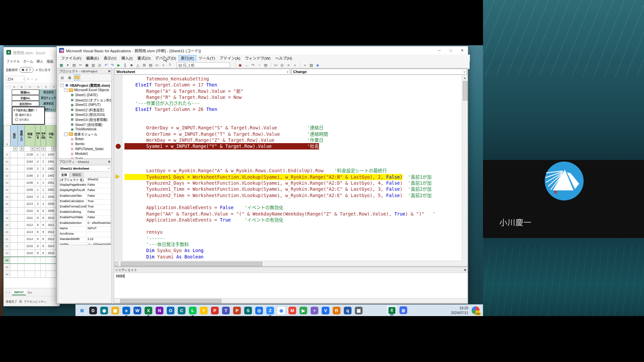 Image resolution: width=644 pixels, height=362 pixels. I want to click on row-header: 20, so click(7, 232).